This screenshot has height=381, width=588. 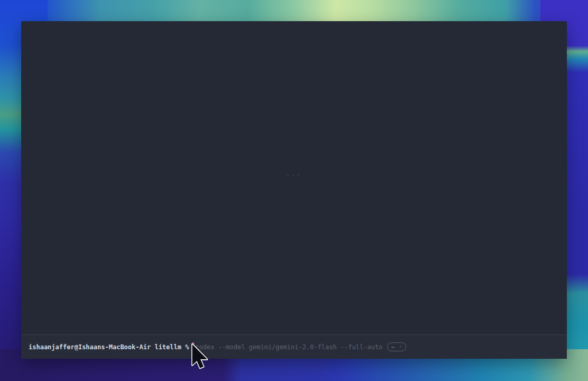 What do you see at coordinates (194, 346) in the screenshot?
I see `text-cursor` at bounding box center [194, 346].